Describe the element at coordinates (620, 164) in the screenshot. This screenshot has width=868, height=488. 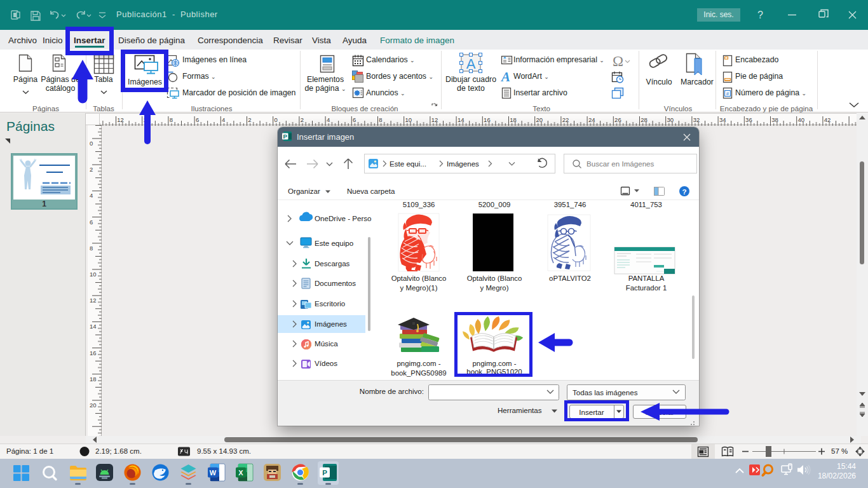
I see `svg-text: Buscar en Imágenes` at that location.